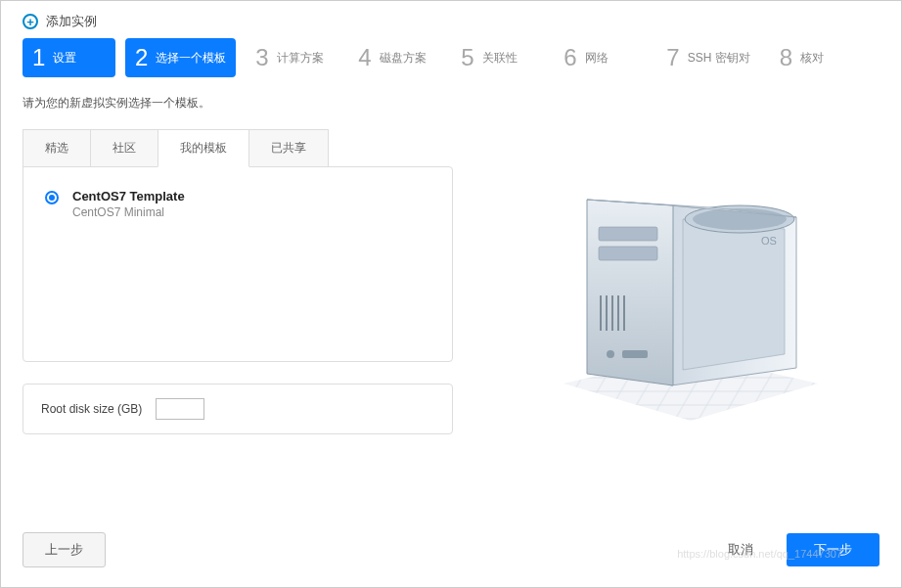  What do you see at coordinates (71, 22) in the screenshot?
I see `dialog-title: 添加实例` at bounding box center [71, 22].